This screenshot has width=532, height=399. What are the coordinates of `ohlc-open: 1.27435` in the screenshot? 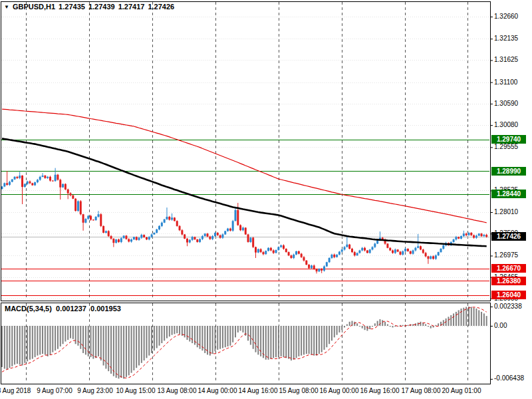 It's located at (72, 7).